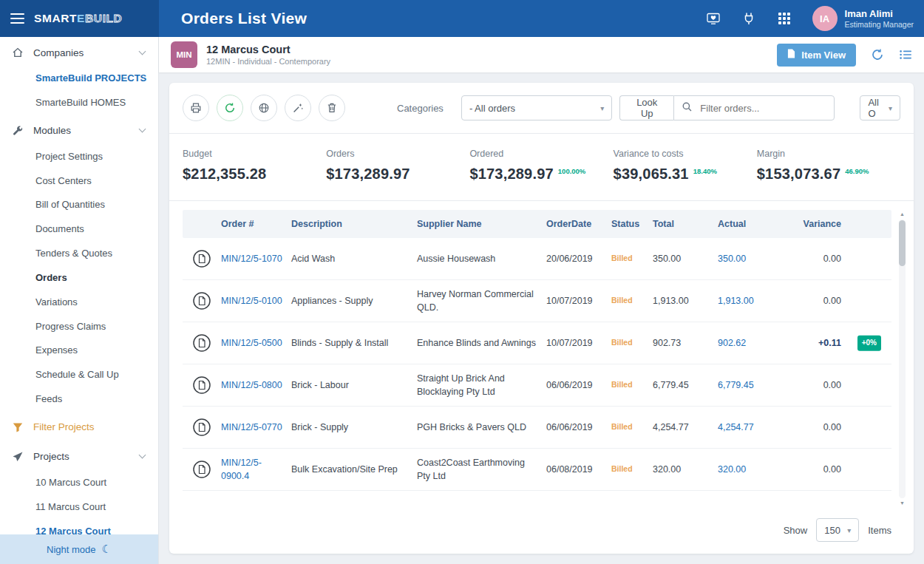  What do you see at coordinates (838, 530) in the screenshot?
I see `page-size-select: 150 ▾` at bounding box center [838, 530].